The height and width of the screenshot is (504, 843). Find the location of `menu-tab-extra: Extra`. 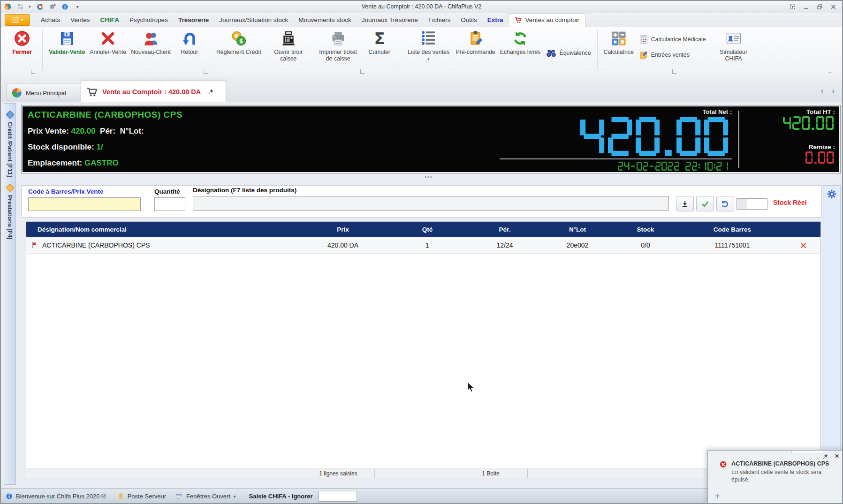

menu-tab-extra: Extra is located at coordinates (495, 21).